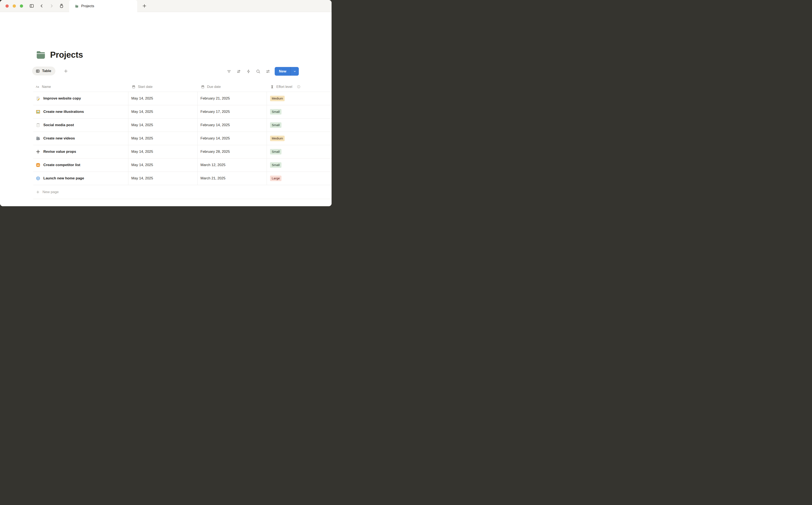  I want to click on cell-due-date: February 28, 2025, so click(232, 152).